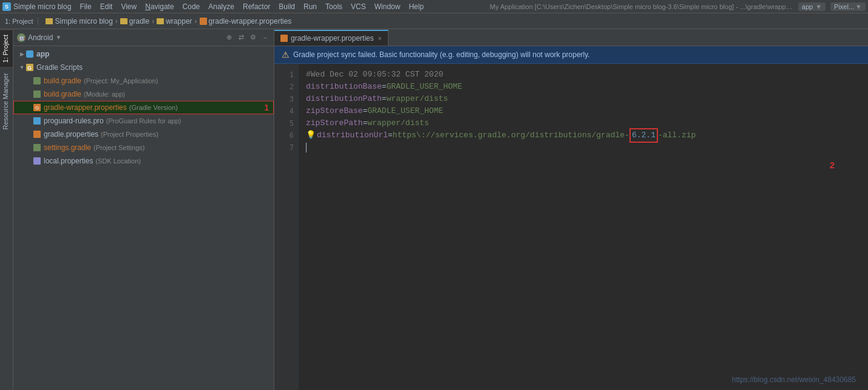 This screenshot has height=390, width=868. What do you see at coordinates (848, 7) in the screenshot?
I see `device-selector: Pixel... ▼` at bounding box center [848, 7].